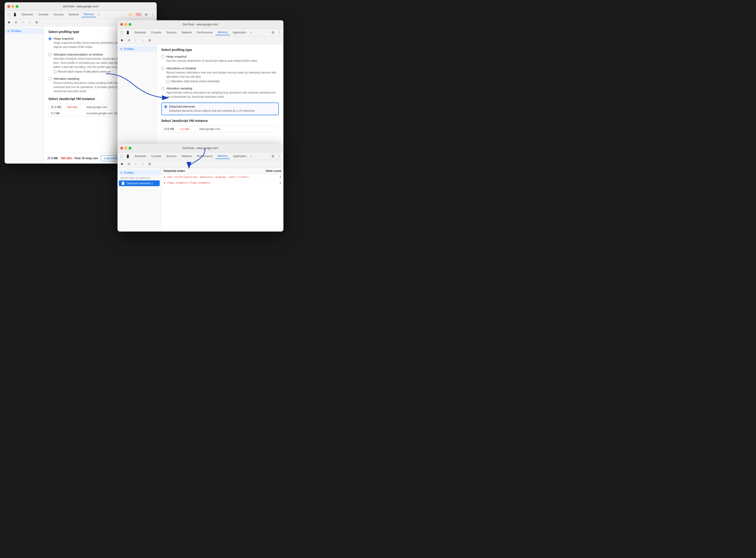  What do you see at coordinates (206, 177) in the screenshot?
I see `node-code-0: ● <div style="position: absolute; displa…` at bounding box center [206, 177].